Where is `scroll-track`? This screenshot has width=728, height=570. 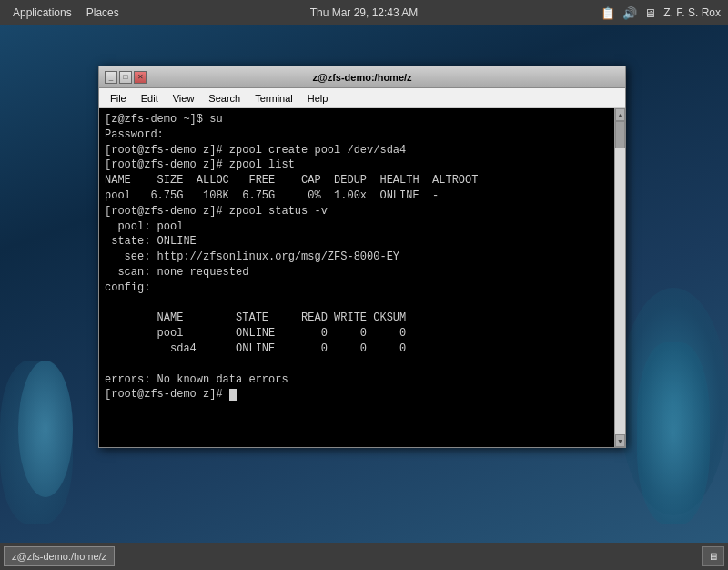
scroll-track is located at coordinates (621, 278).